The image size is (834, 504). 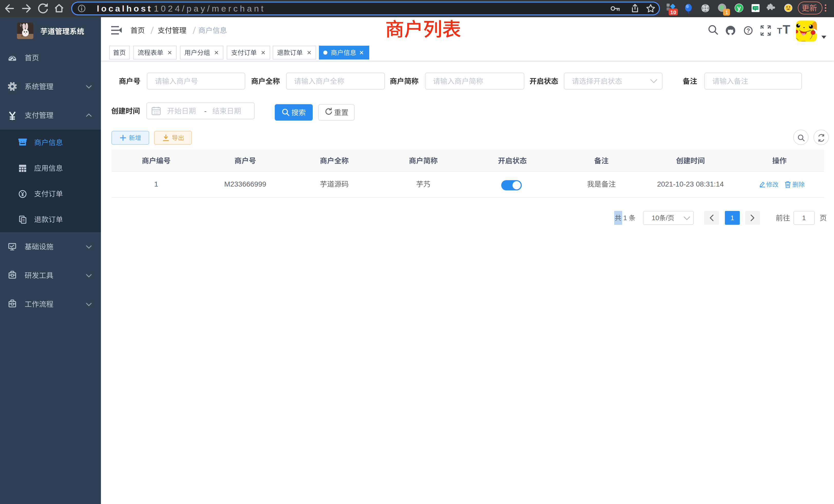 What do you see at coordinates (739, 8) in the screenshot?
I see `svg-text: y` at bounding box center [739, 8].